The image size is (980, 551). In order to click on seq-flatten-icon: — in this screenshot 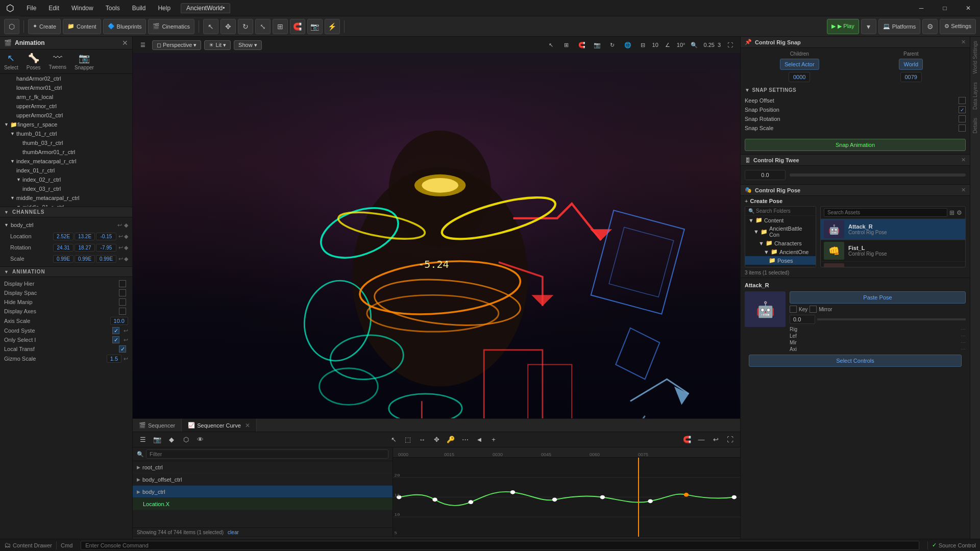, I will do `click(701, 440)`.